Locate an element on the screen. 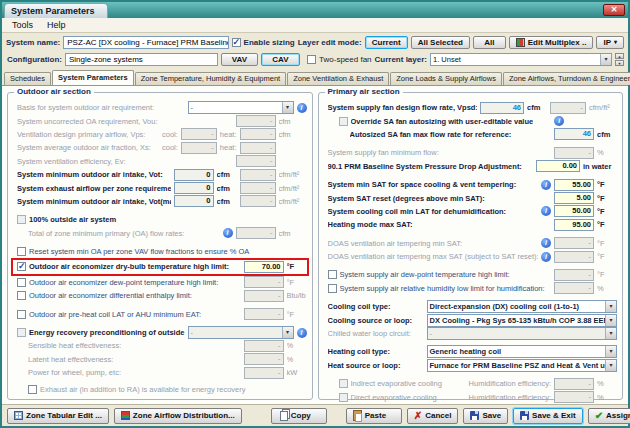  row-econ-dewpoint: Outdoor air economizer dew-point tempera… is located at coordinates (160, 282).